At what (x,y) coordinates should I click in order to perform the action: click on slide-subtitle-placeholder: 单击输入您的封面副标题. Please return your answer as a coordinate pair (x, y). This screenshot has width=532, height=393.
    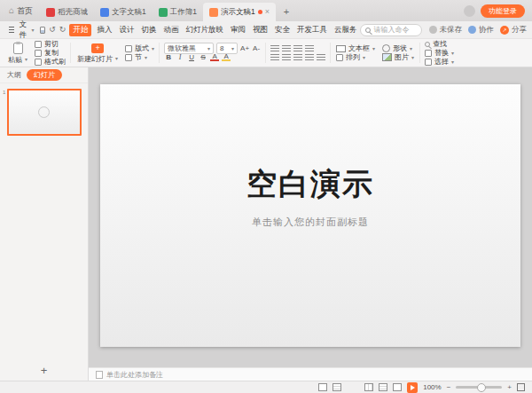
    Looking at the image, I should click on (310, 222).